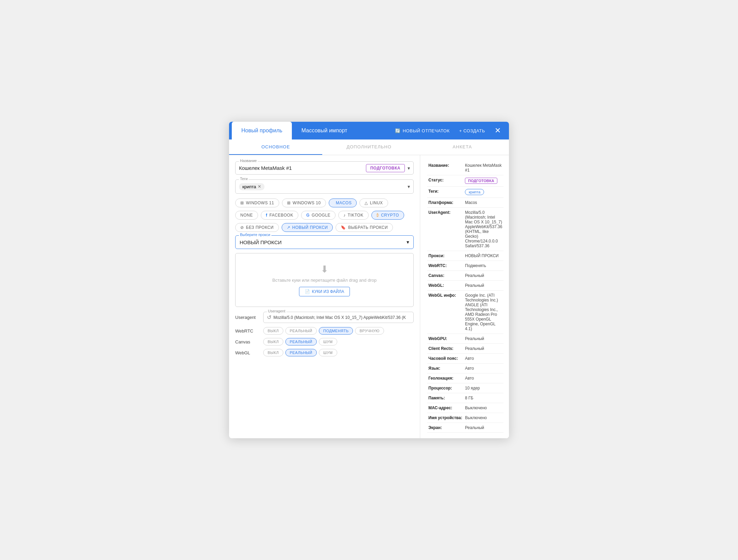 Image resolution: width=738 pixels, height=560 pixels. I want to click on file-icon: 📄, so click(307, 292).